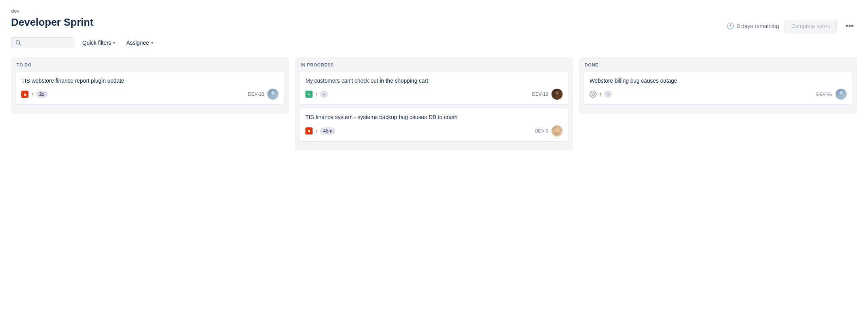  Describe the element at coordinates (824, 94) in the screenshot. I see `issue-id: DEV-31` at that location.